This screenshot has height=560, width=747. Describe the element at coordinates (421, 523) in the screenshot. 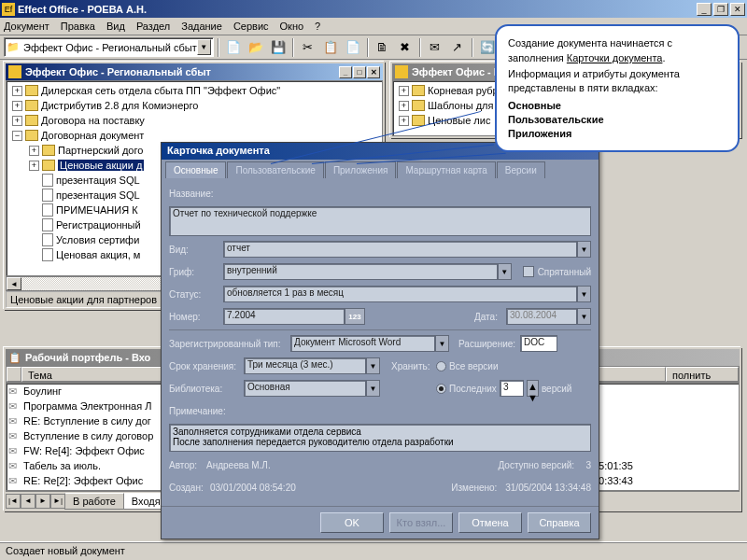

I see `who-button: Кто взял...` at that location.